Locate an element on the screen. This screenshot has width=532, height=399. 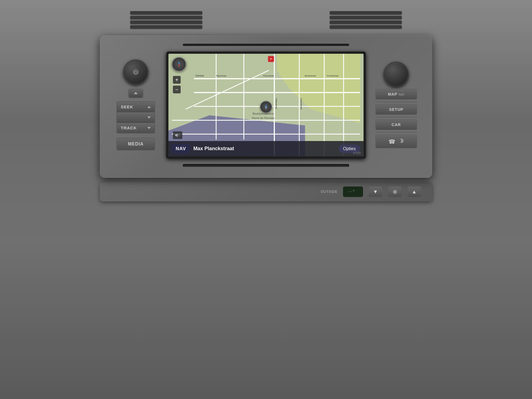
svg-text: Paenstraat is located at coordinates (269, 76).